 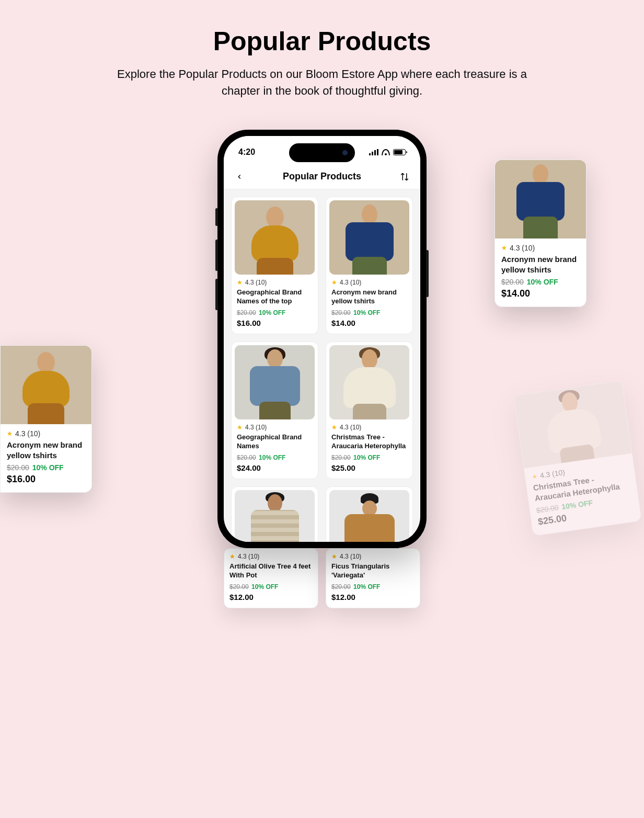 I want to click on price: $24.00, so click(x=275, y=468).